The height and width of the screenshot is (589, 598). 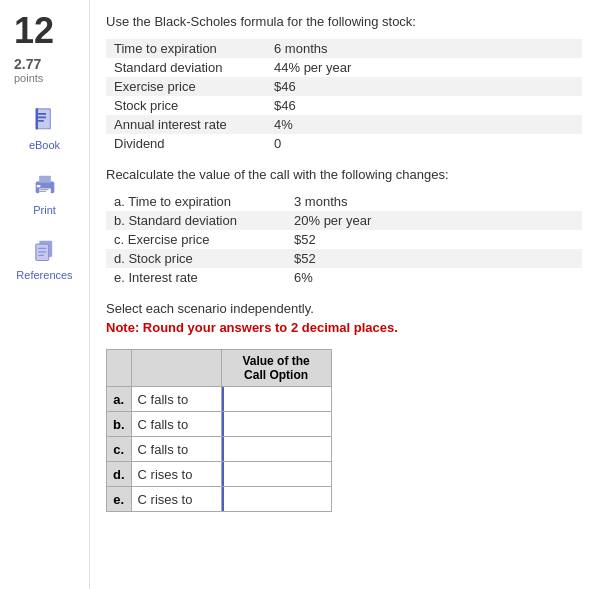 I want to click on points-section: 2.77 points, so click(x=22, y=70).